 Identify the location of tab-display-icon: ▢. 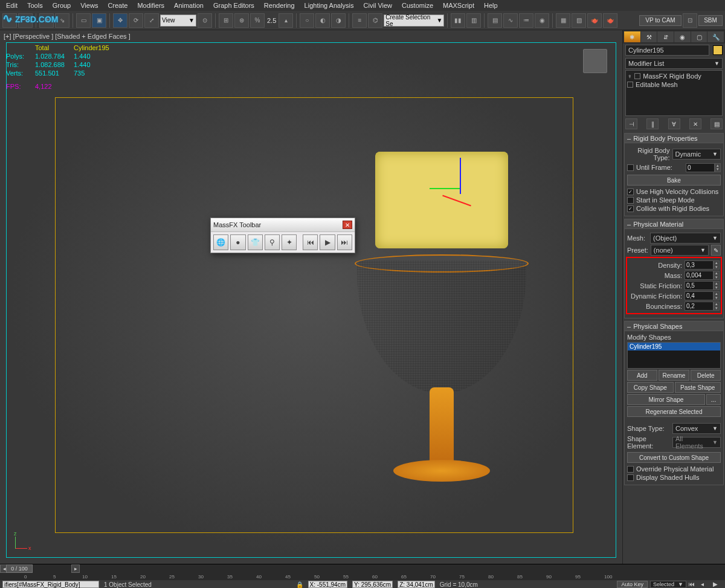
(700, 37).